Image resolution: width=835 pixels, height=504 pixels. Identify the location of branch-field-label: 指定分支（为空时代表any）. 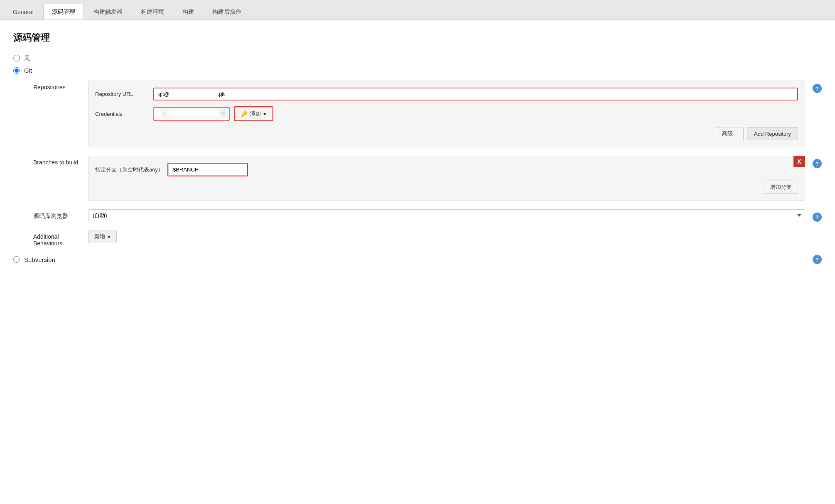
(129, 170).